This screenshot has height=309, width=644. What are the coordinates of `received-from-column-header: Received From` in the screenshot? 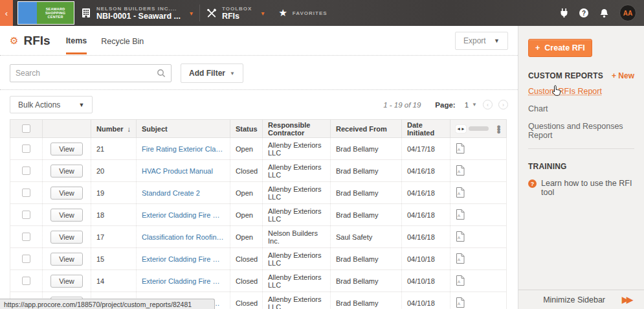 It's located at (366, 129).